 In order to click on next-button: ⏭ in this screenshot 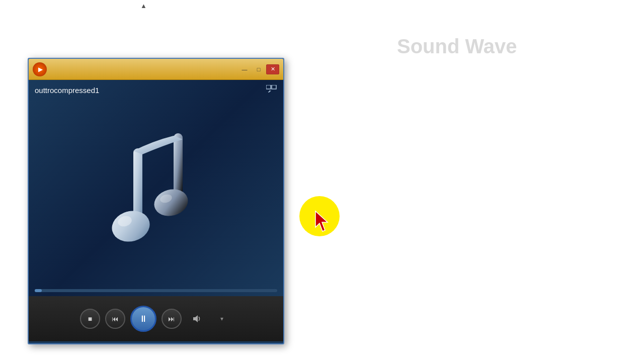, I will do `click(172, 319)`.